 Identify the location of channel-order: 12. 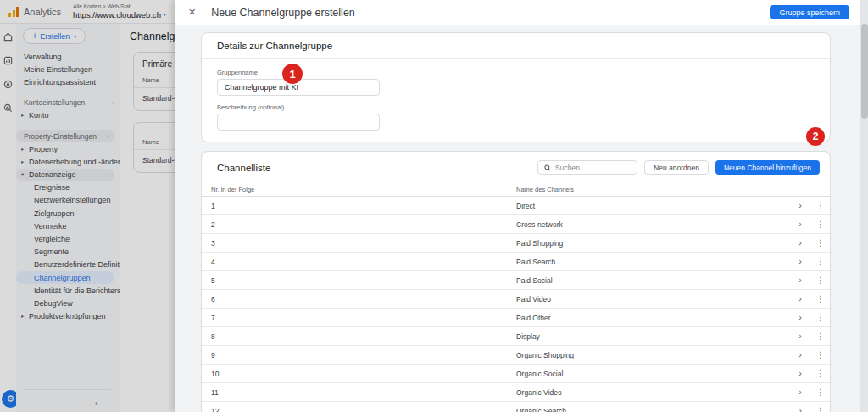
(364, 409).